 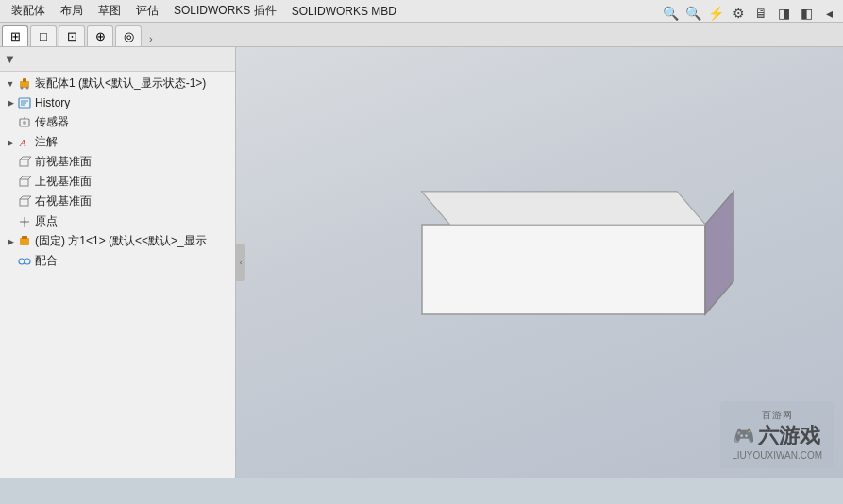 I want to click on history-expand: ▶, so click(x=10, y=103).